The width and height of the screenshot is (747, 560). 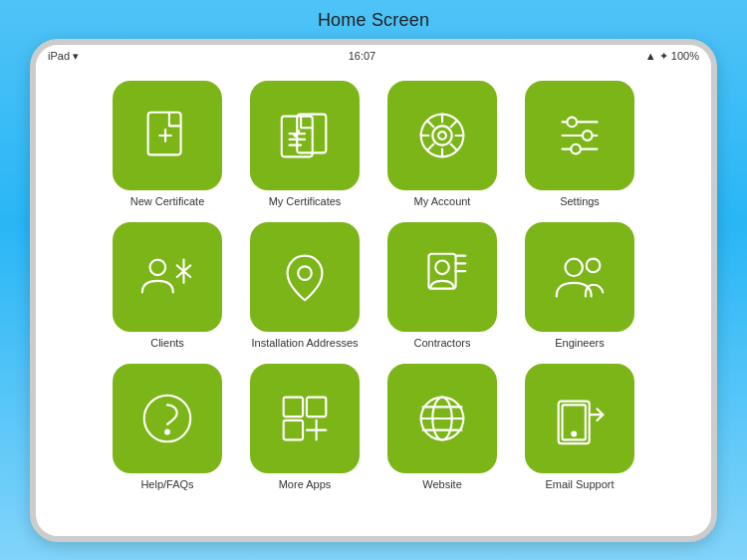 I want to click on engineers-label: Engineers, so click(x=580, y=343).